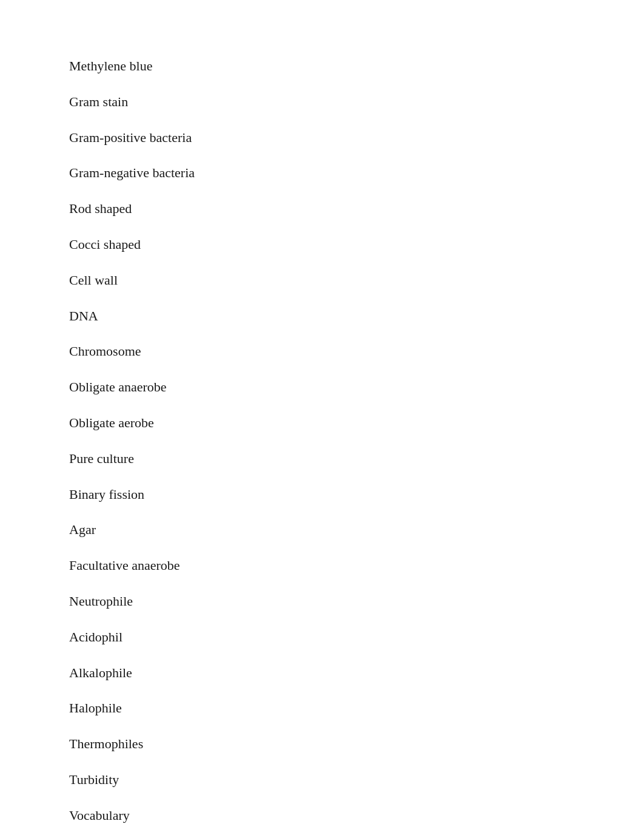 Image resolution: width=644 pixels, height=835 pixels. What do you see at coordinates (357, 67) in the screenshot?
I see `list-item-methylene-blue: Methylene blue` at bounding box center [357, 67].